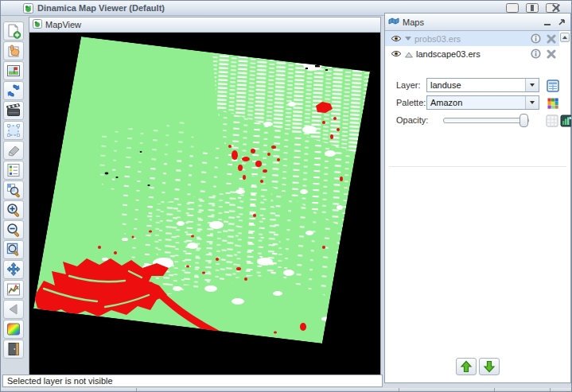  I want to click on refresh-button, so click(14, 91).